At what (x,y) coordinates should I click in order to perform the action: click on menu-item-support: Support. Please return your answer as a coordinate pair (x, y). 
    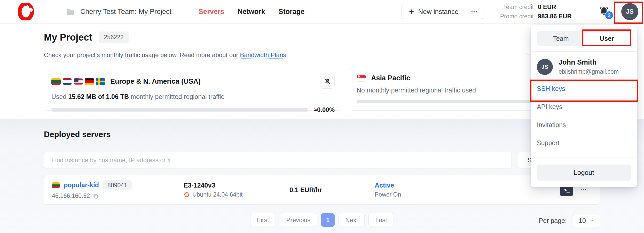
    Looking at the image, I should click on (584, 143).